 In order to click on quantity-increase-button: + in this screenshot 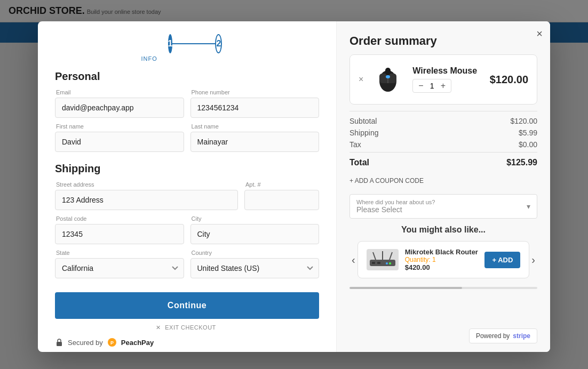, I will do `click(443, 86)`.